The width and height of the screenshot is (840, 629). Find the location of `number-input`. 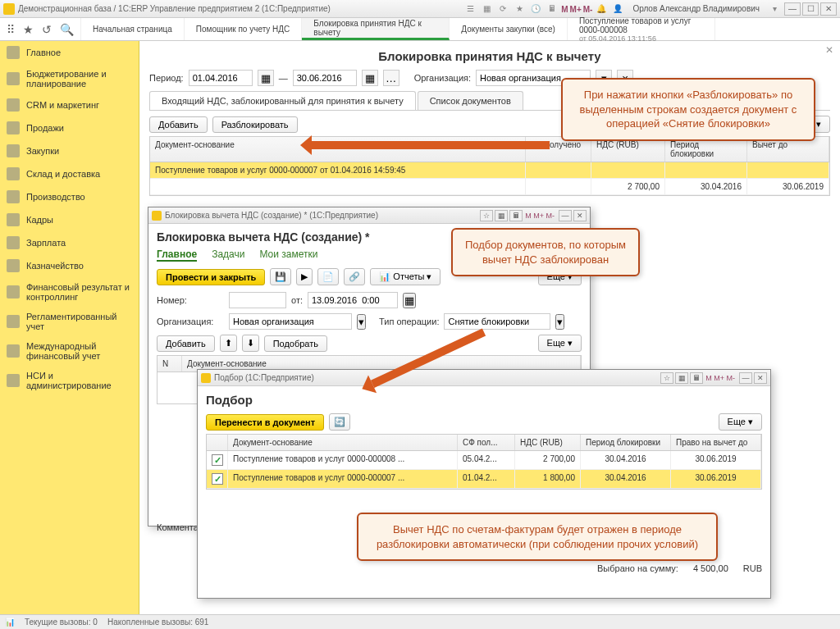

number-input is located at coordinates (258, 300).